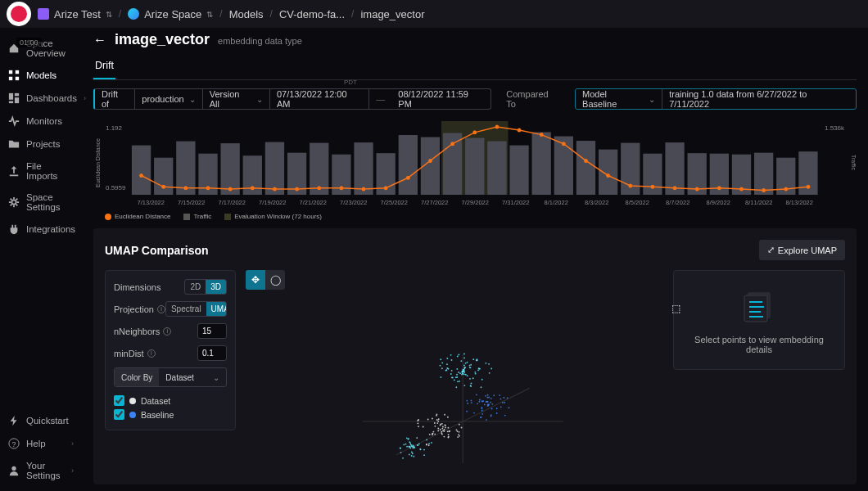 The height and width of the screenshot is (491, 868). Describe the element at coordinates (29, 43) in the screenshot. I see `recording-timer: 01:00` at that location.